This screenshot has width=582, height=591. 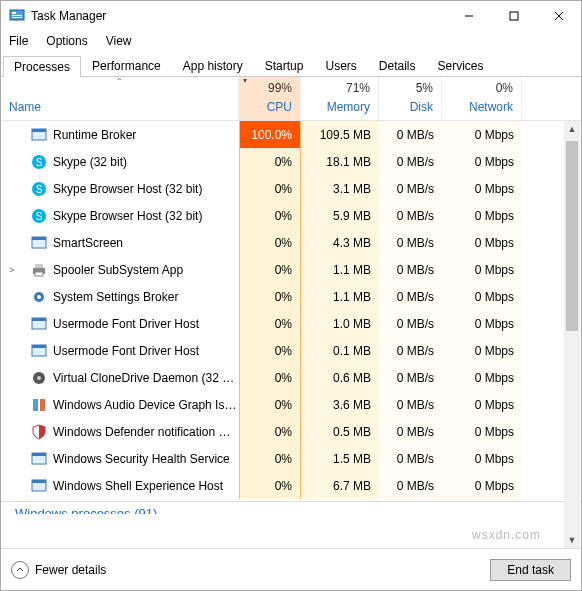 What do you see at coordinates (90, 162) in the screenshot?
I see `process-name: Skype (32 bit)` at bounding box center [90, 162].